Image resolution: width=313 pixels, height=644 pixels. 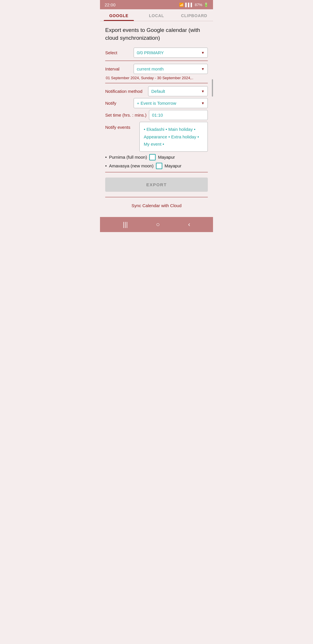 What do you see at coordinates (156, 205) in the screenshot?
I see `sync-calendar-link: Sync Calendar with Cloud` at bounding box center [156, 205].